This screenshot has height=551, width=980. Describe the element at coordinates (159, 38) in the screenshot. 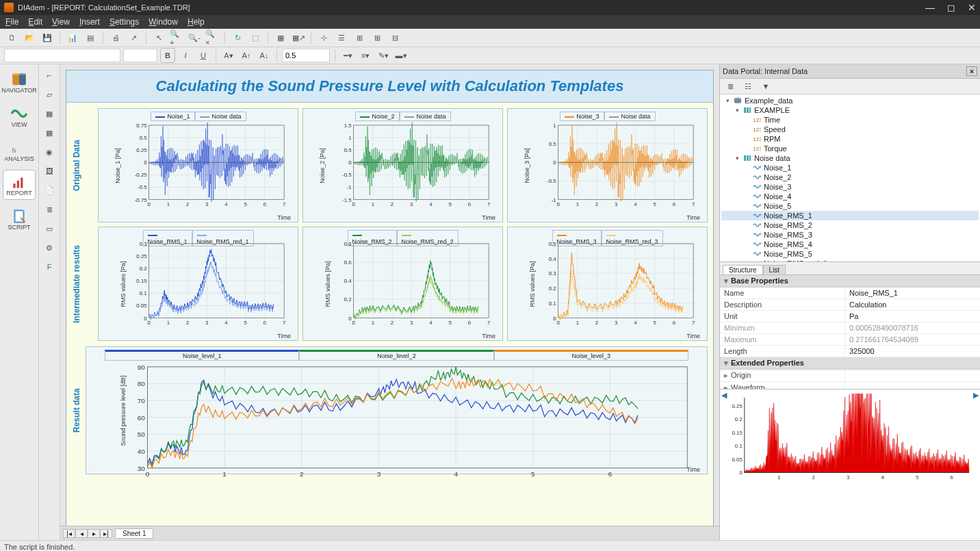

I see `cursor-icon: ↖` at that location.